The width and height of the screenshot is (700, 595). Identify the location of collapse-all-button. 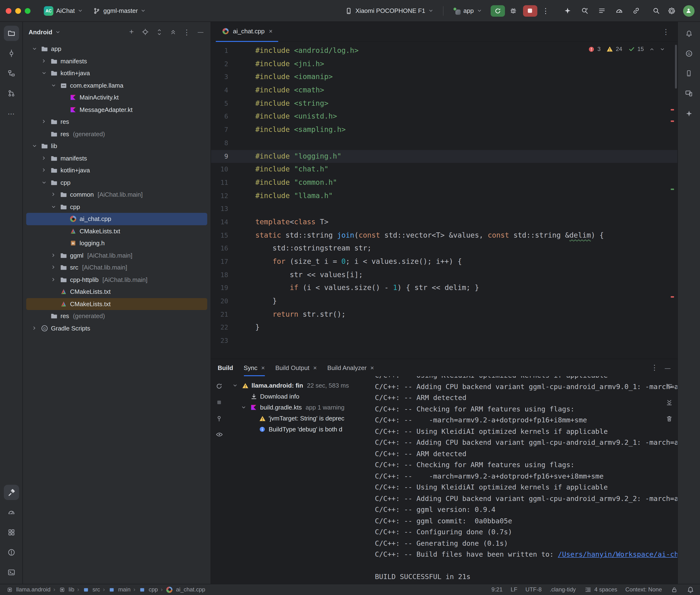
(173, 32).